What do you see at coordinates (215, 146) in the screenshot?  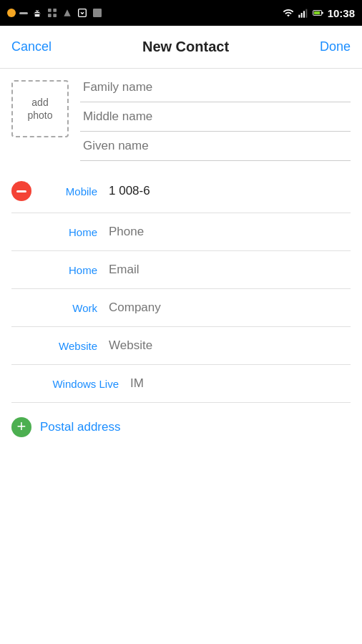 I see `given-name-input` at bounding box center [215, 146].